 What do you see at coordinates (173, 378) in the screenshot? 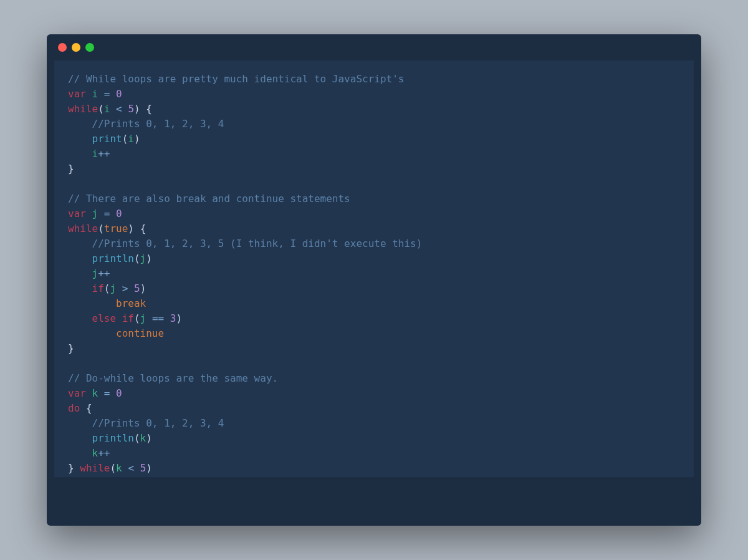
I see `comment: // Do-while loops are the same way.` at bounding box center [173, 378].